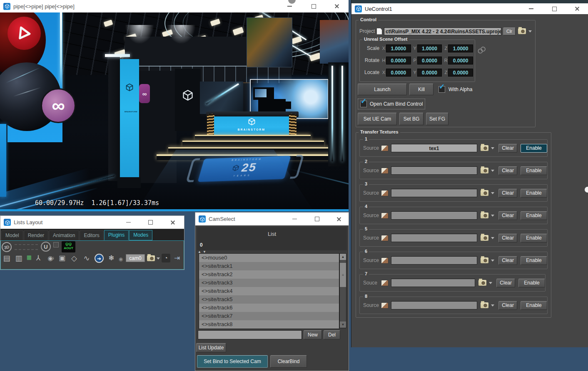  Describe the element at coordinates (461, 48) in the screenshot. I see `scale-z-field: 1.0000` at that location.